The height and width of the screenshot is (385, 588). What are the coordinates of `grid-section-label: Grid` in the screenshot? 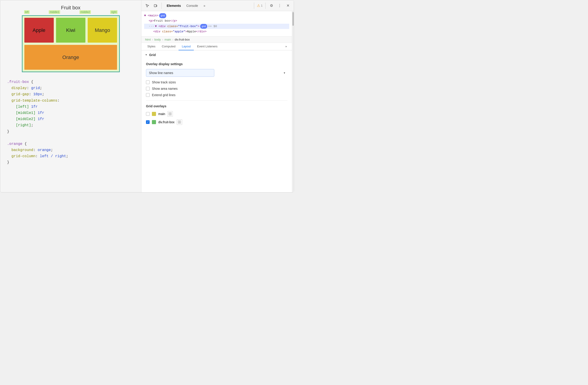 It's located at (152, 55).